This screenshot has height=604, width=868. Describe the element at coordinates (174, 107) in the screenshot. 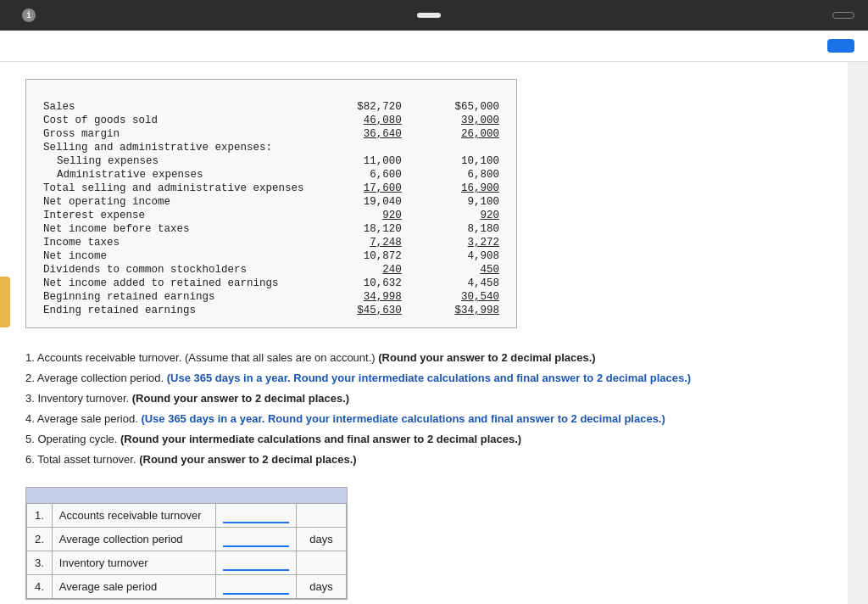

I see `statement-row-label-0: Sales` at that location.